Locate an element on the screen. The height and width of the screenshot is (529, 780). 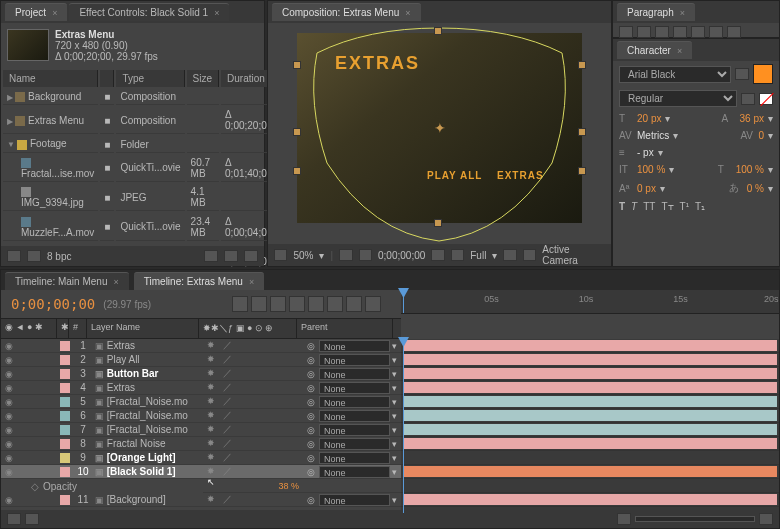
tab-effect-controls: Effect Controls: Black Solid 1× is located at coordinates (149, 12).